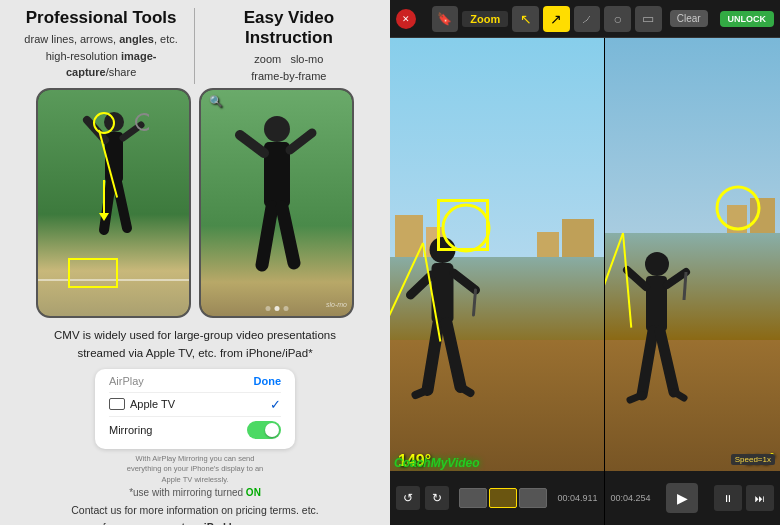  I want to click on unlock-button: UNLOCK, so click(748, 19).